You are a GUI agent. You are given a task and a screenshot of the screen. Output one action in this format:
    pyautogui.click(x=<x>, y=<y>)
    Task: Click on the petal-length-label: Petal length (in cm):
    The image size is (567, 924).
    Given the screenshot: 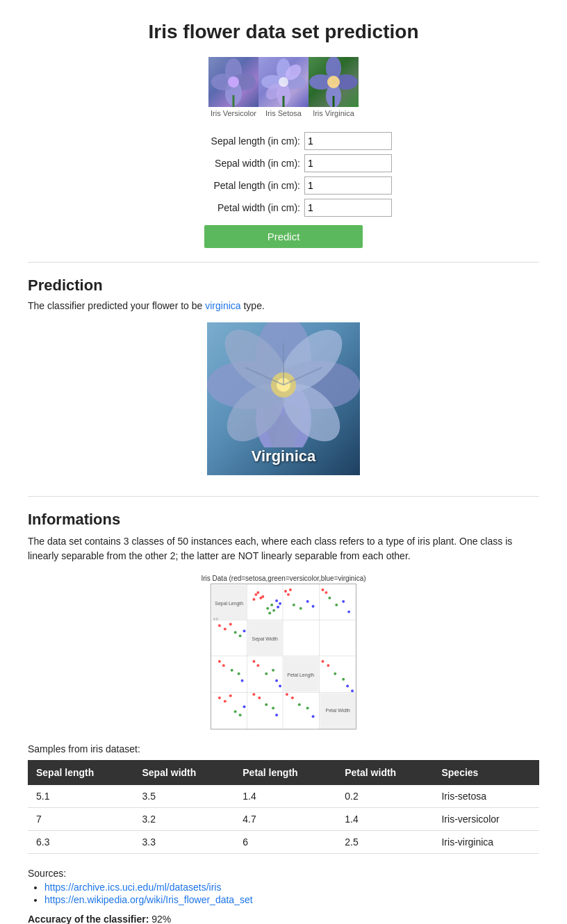 What is the action you would take?
    pyautogui.click(x=238, y=185)
    